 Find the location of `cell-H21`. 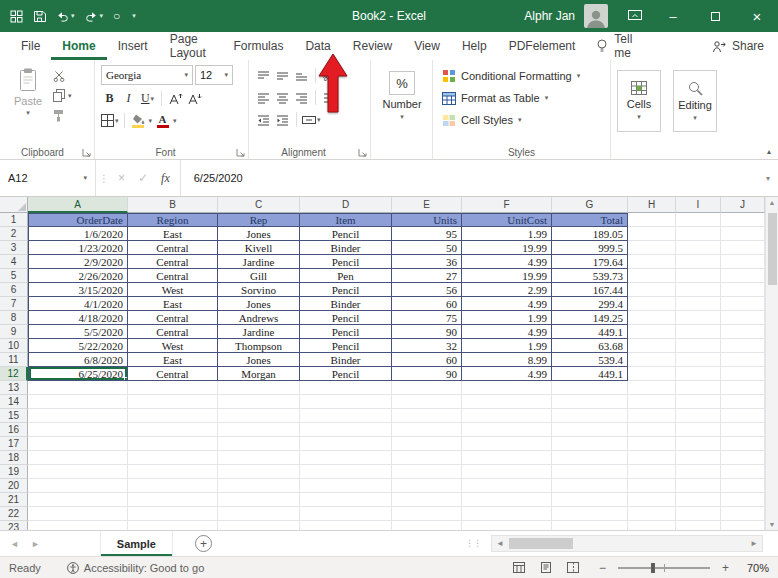

cell-H21 is located at coordinates (652, 500).